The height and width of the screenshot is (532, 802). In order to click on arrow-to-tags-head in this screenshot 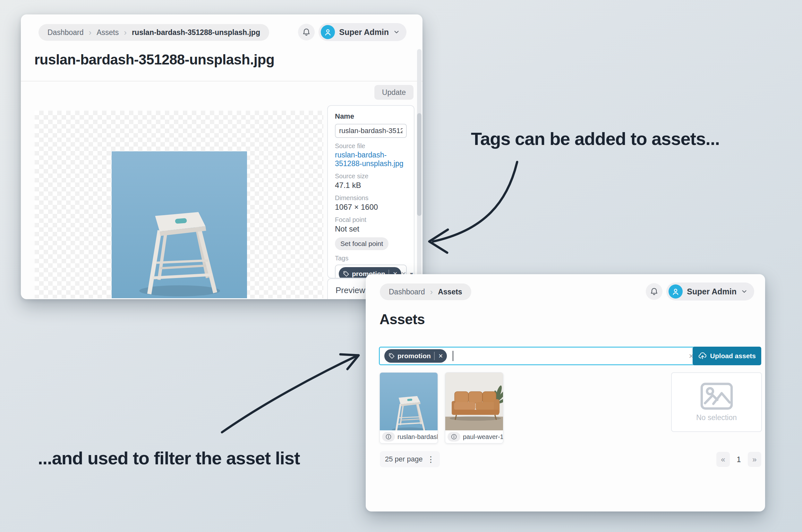, I will do `click(439, 241)`.